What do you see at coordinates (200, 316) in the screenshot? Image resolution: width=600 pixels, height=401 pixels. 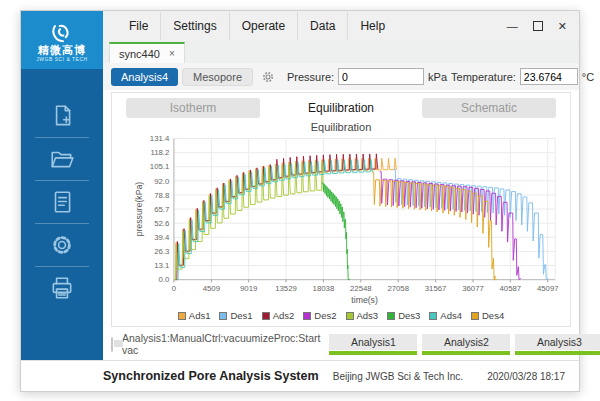 I see `legend-label: Ads1` at bounding box center [200, 316].